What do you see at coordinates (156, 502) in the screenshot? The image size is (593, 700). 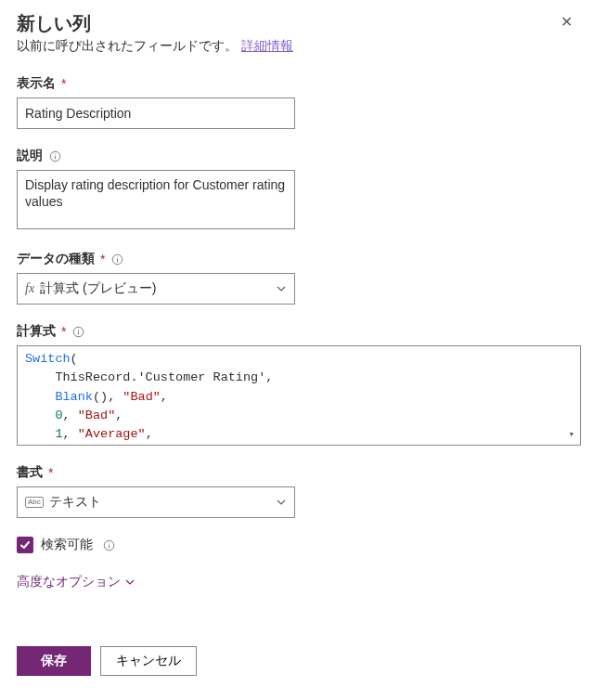 I see `format-select: Abc テキスト` at bounding box center [156, 502].